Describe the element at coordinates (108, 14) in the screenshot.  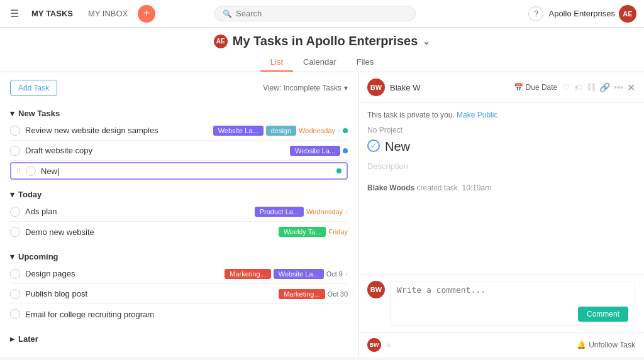
I see `nav-my-inbox: MY INBOX` at that location.